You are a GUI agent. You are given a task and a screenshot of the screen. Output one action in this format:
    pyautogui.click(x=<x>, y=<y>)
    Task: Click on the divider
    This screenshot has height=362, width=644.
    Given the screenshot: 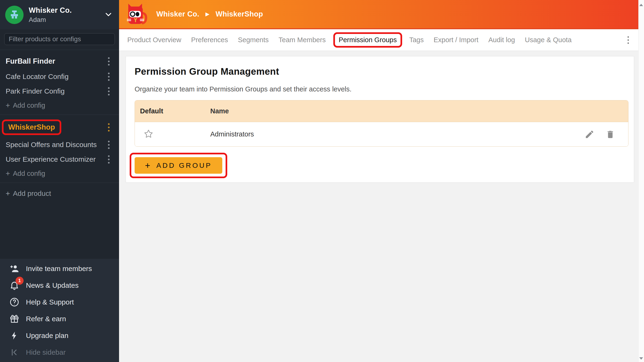 What is the action you would take?
    pyautogui.click(x=60, y=114)
    